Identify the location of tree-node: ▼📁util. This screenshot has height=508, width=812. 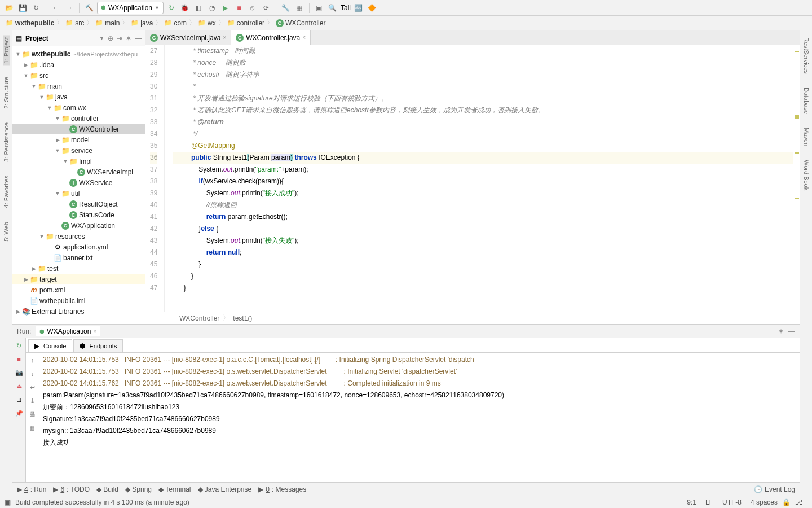
(79, 193).